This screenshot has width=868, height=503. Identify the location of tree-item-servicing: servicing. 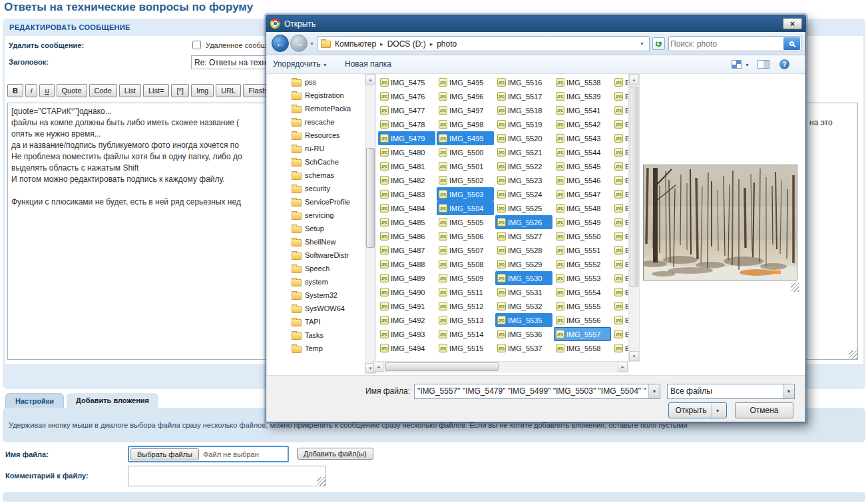
(316, 215).